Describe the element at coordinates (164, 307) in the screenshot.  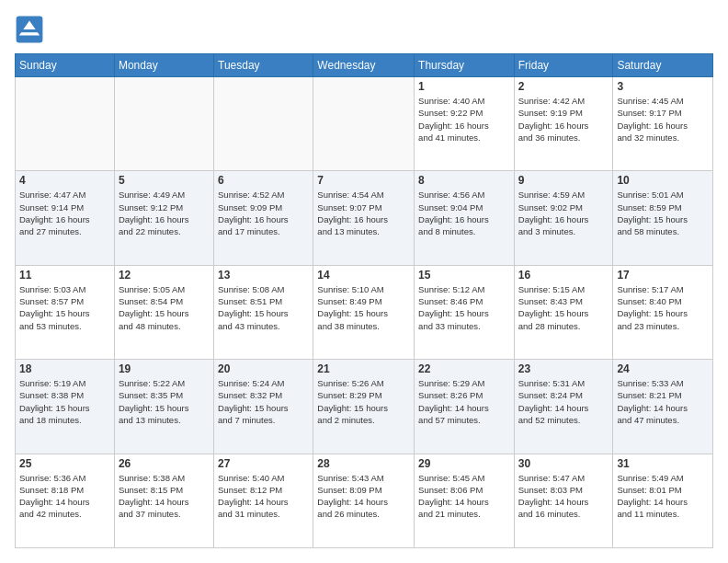
I see `day-info: Sunrise: 5:05 AM Sunset: 8:54 PM Dayligh…` at that location.